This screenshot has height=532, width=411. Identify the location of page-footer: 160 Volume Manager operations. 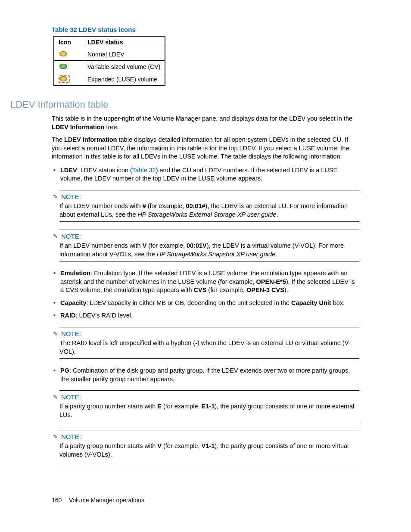
(206, 500).